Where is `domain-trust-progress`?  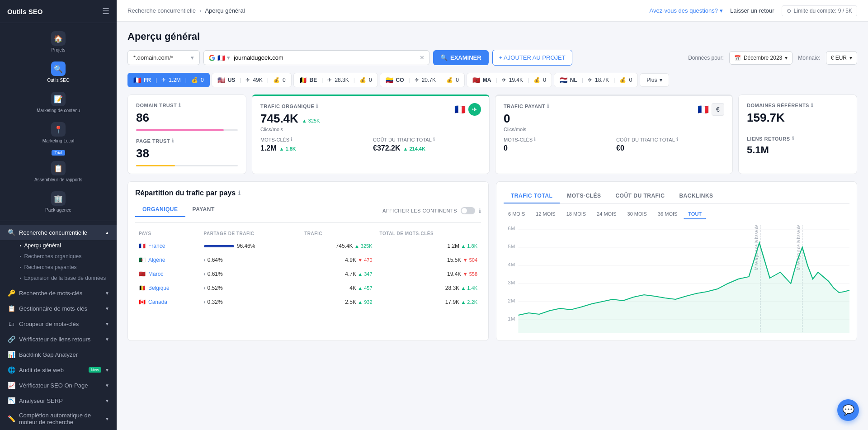 domain-trust-progress is located at coordinates (187, 130).